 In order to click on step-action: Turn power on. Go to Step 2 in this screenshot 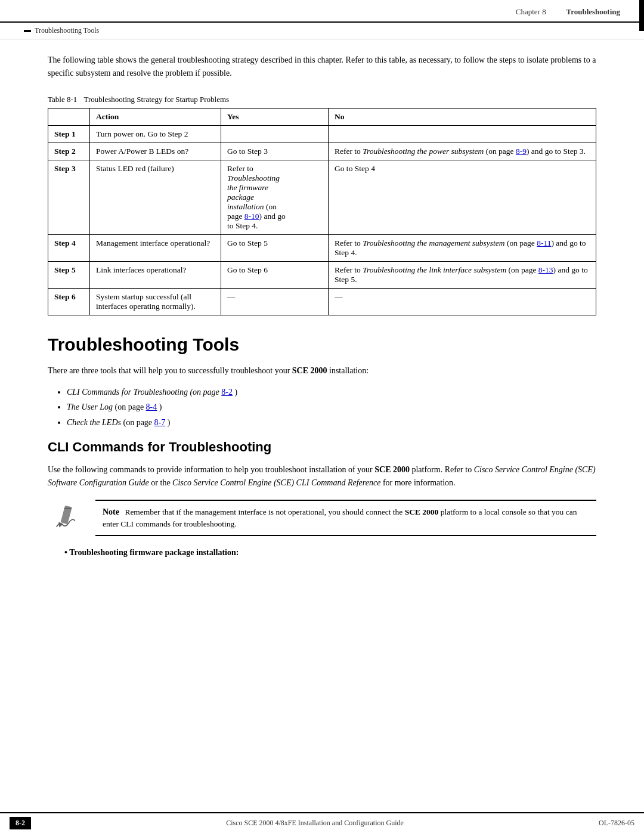, I will do `click(156, 134)`.